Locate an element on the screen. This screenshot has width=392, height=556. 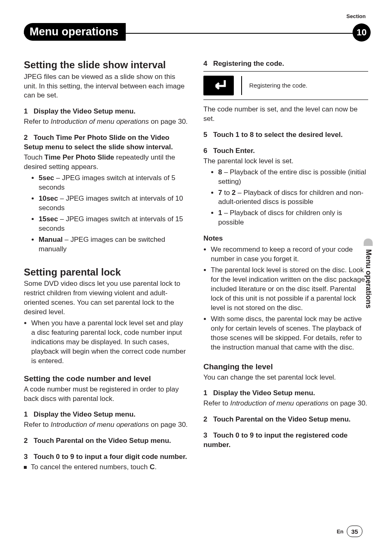
list-item: Manual – JPEG images can be switched man… is located at coordinates (113, 245).